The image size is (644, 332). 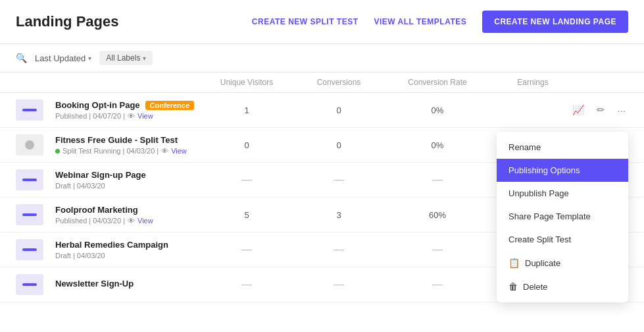 What do you see at coordinates (247, 215) in the screenshot?
I see `cell-visitors: 5` at bounding box center [247, 215].